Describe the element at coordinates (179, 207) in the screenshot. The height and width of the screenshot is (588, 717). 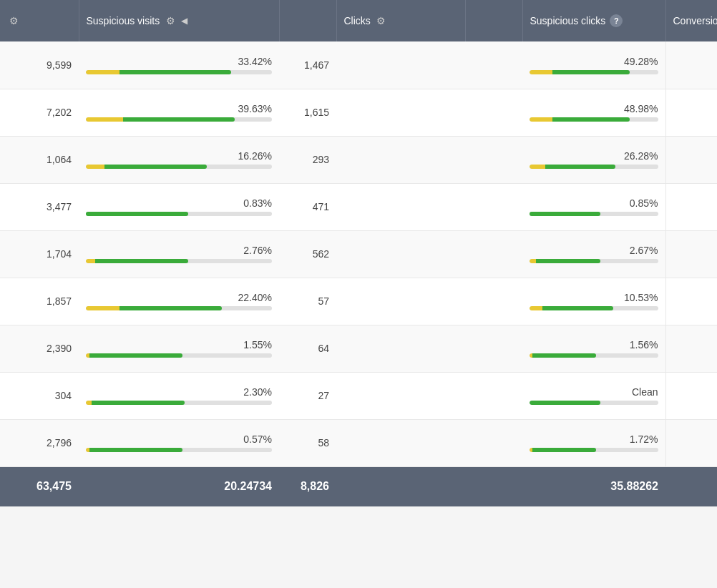
I see `cell-suspicious-visits: 0.83%` at that location.